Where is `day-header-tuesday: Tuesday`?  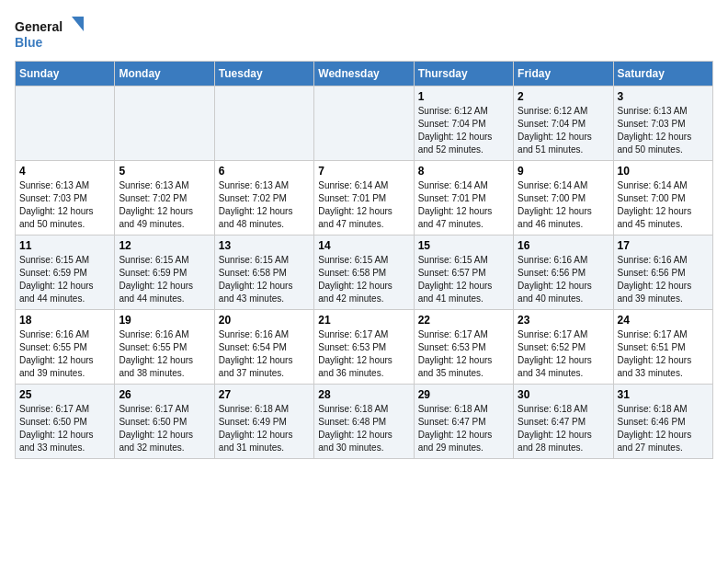 day-header-tuesday: Tuesday is located at coordinates (264, 74).